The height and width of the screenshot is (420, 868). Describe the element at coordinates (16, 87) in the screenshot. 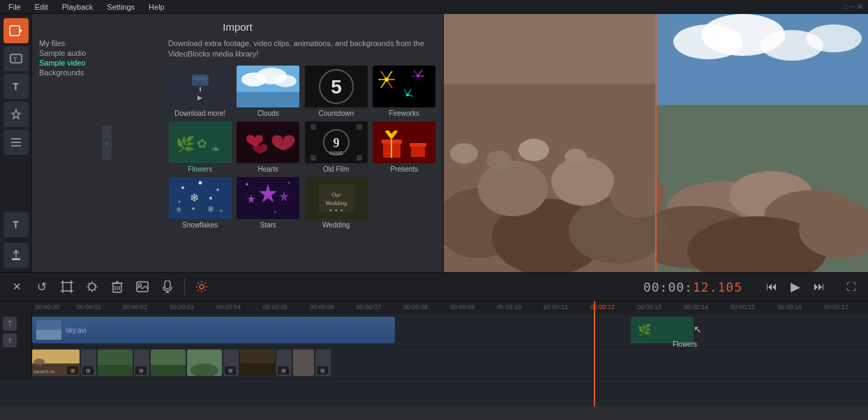

I see `sidebar-btn-text: T` at that location.